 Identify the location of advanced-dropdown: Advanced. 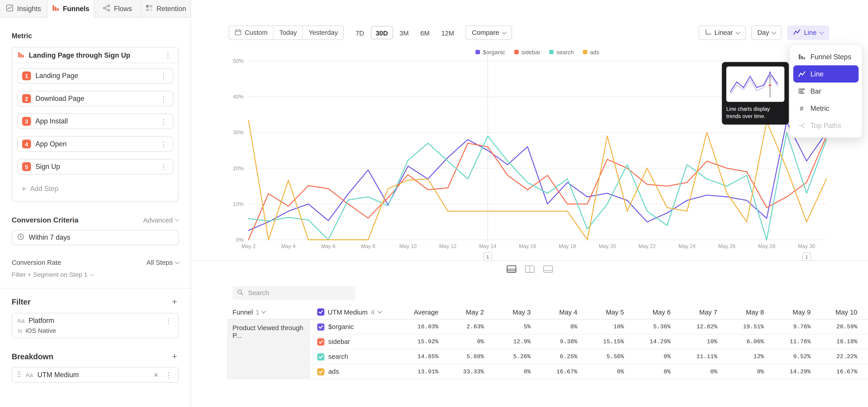
(161, 220).